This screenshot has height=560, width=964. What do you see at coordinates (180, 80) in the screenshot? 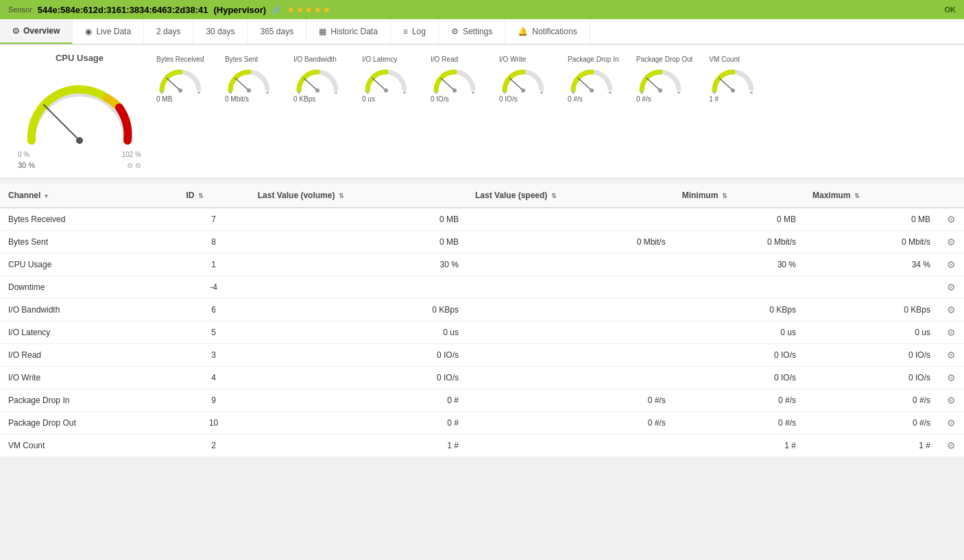
I see `gauge-svg-bytes_received` at bounding box center [180, 80].